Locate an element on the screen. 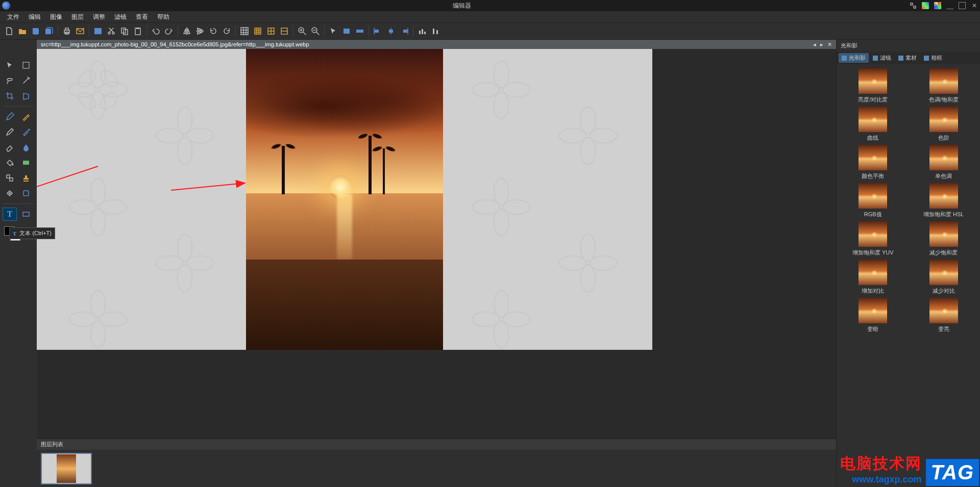 The image size is (980, 487). flip-vertical-button is located at coordinates (200, 31).